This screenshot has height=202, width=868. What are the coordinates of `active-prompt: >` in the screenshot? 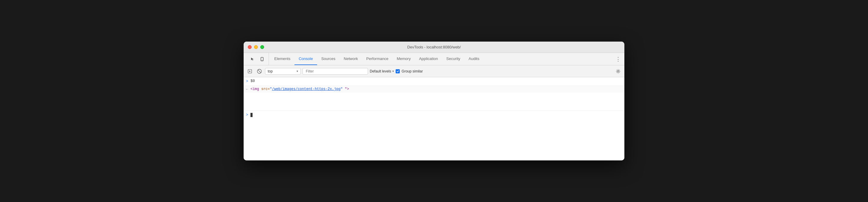 It's located at (247, 115).